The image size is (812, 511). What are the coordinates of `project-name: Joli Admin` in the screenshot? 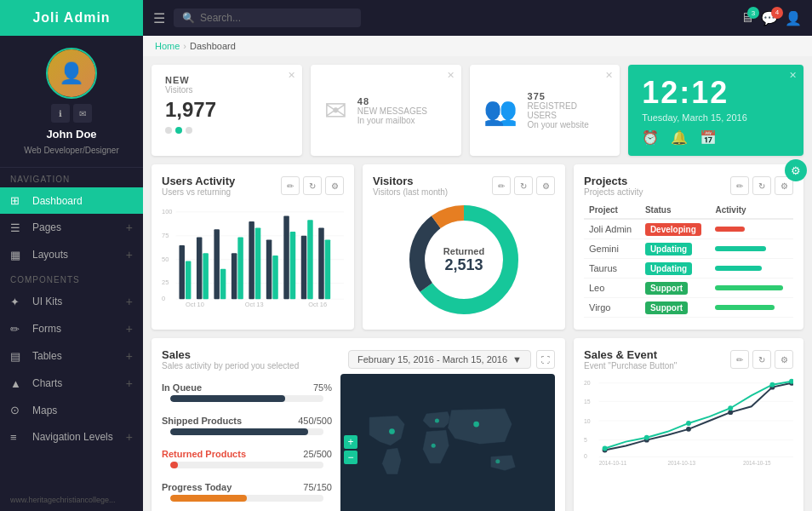 It's located at (612, 229).